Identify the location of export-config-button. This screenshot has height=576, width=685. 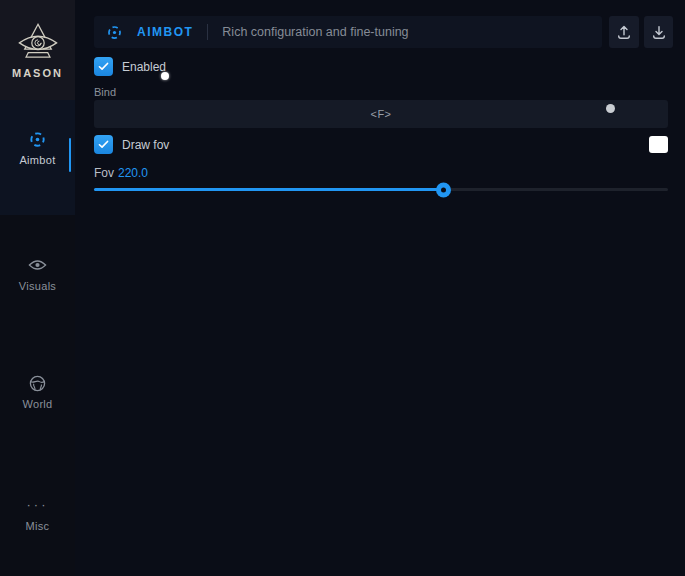
(624, 32).